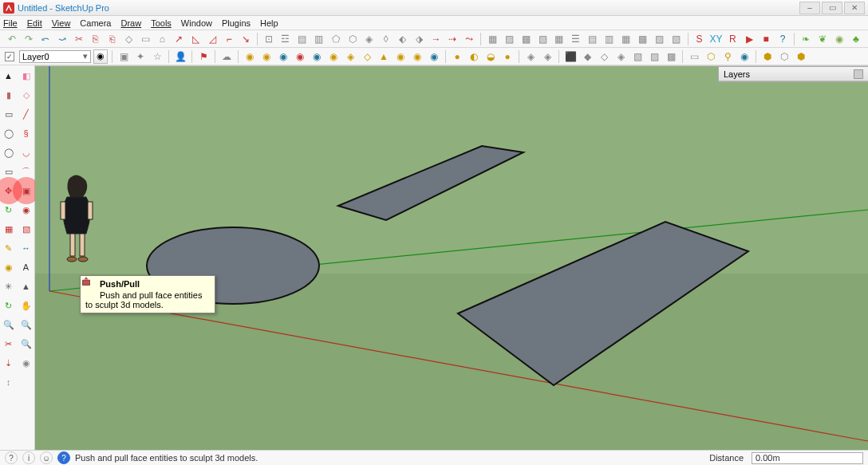 The height and width of the screenshot is (465, 868). Describe the element at coordinates (333, 57) in the screenshot. I see `globe6-icon: ◉` at that location.